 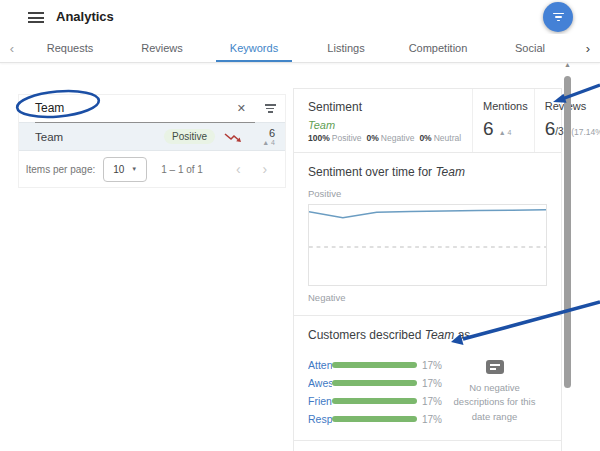 I want to click on mention-delta: ▲ 4, so click(x=262, y=143).